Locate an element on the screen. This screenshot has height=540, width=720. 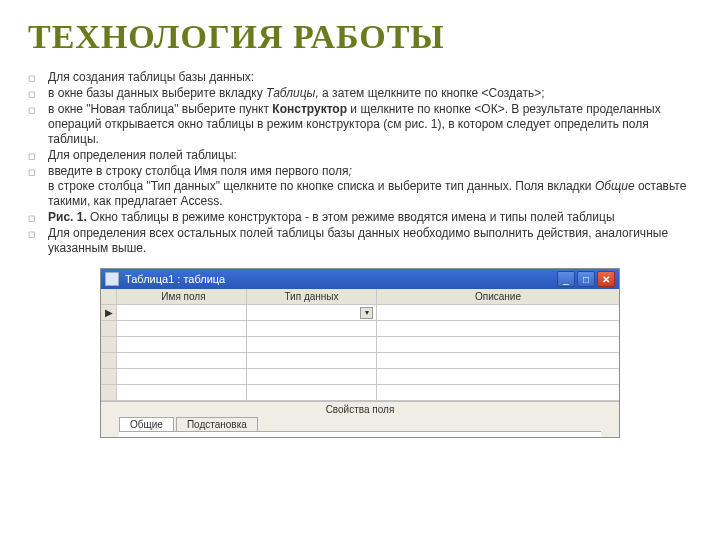
dropdown-icon: ▾ is located at coordinates (366, 313).